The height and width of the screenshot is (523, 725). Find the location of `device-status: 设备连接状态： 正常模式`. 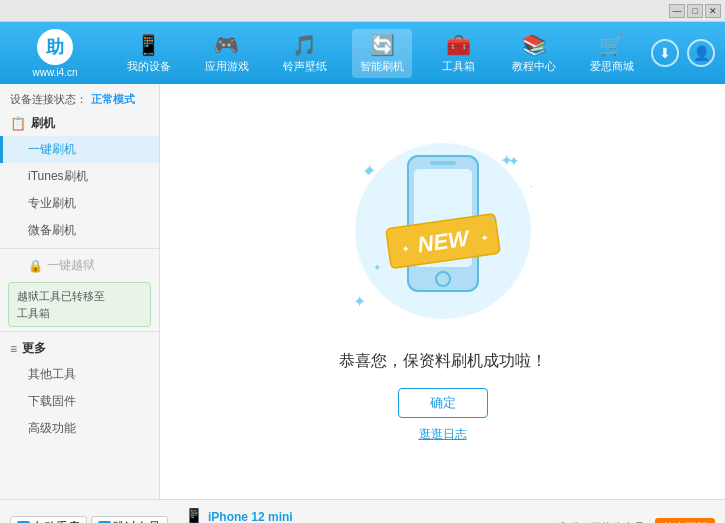

device-status: 设备连接状态： 正常模式 is located at coordinates (80, 100).